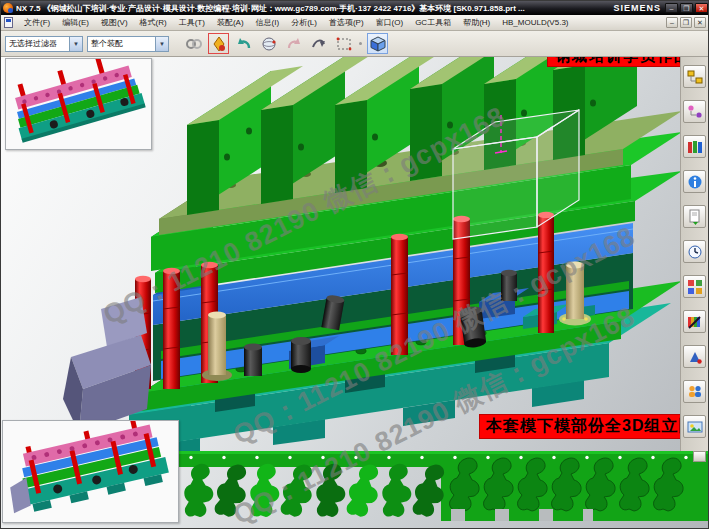 Image resolution: width=709 pixels, height=529 pixels. Describe the element at coordinates (700, 456) in the screenshot. I see `strip-window-button` at that location.